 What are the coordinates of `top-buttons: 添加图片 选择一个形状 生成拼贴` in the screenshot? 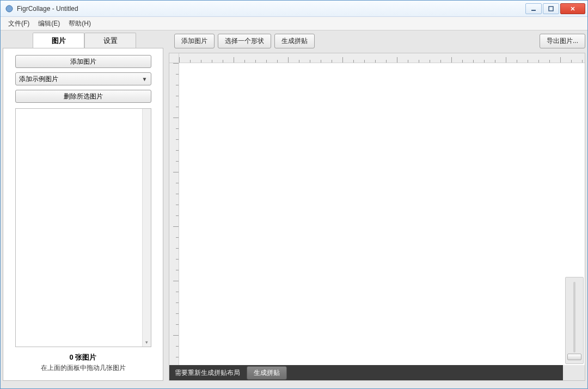 It's located at (244, 40).